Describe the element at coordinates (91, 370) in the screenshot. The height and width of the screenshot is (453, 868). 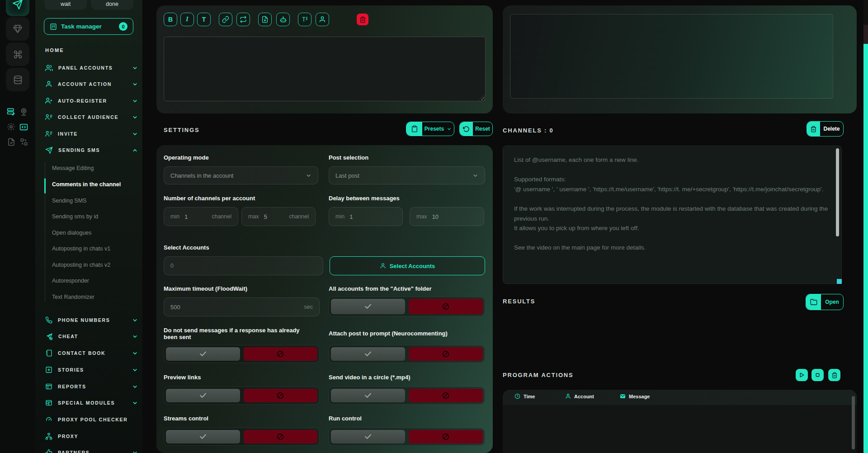
I see `sidebar-item-stories: STORIES` at that location.